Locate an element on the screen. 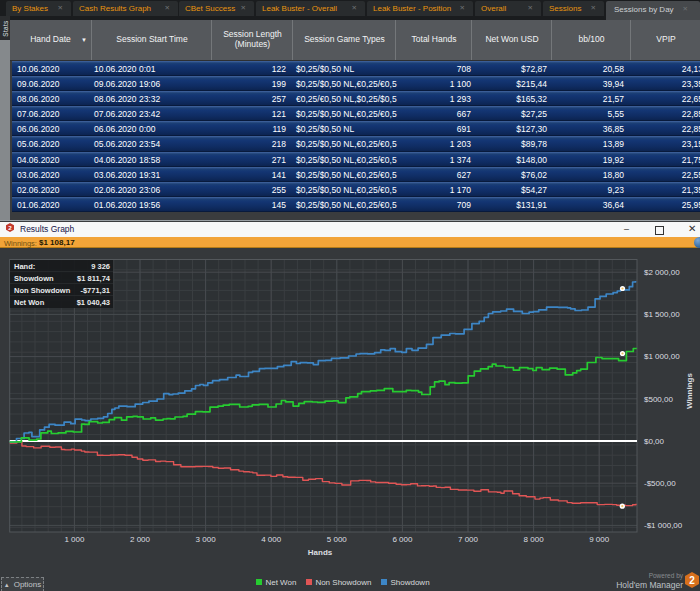 Image resolution: width=700 pixels, height=591 pixels. svg-text: $1 000,00 is located at coordinates (662, 356).